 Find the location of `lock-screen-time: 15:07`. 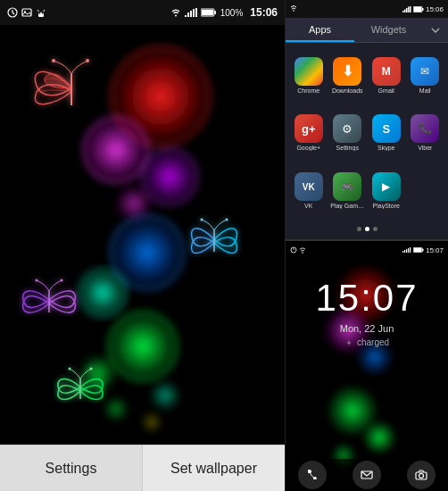

lock-screen-time: 15:07 is located at coordinates (367, 289).